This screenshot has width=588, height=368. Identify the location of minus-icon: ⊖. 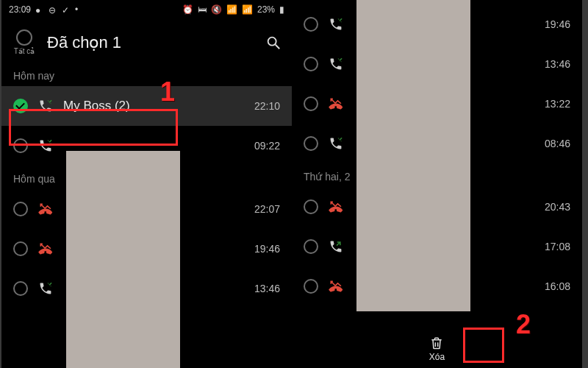
(53, 10).